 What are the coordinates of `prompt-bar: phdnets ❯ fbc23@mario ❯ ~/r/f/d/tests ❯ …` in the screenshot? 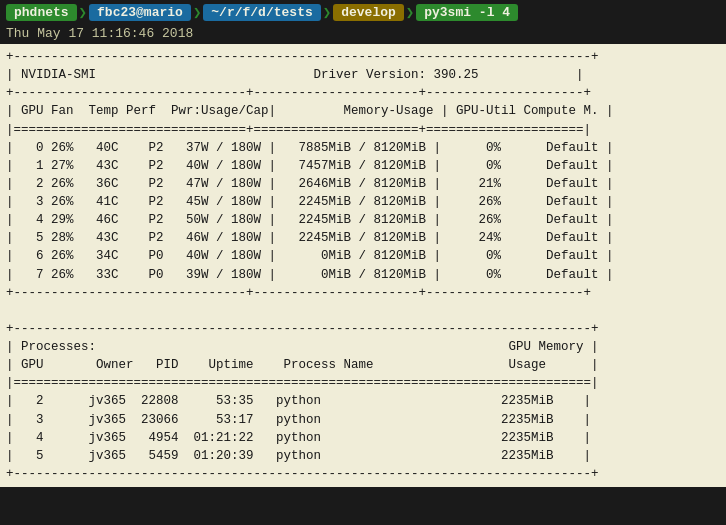 It's located at (363, 12).